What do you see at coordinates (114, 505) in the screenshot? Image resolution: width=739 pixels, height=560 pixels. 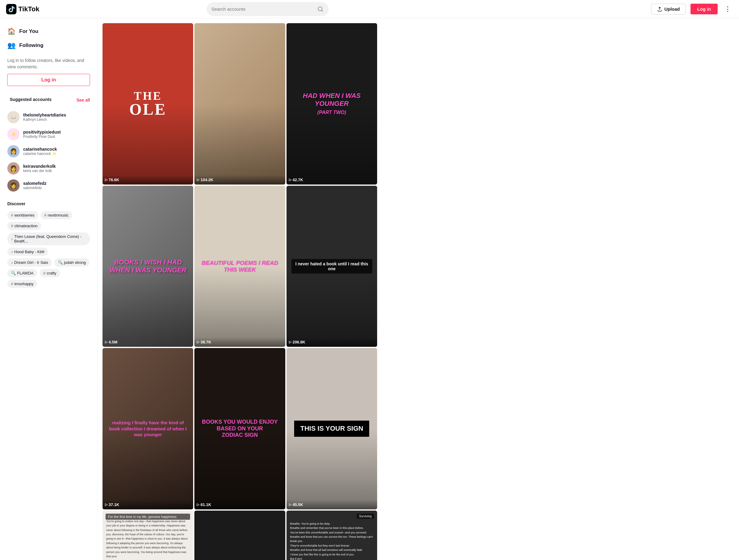 I see `views-6: 37.1K` at bounding box center [114, 505].